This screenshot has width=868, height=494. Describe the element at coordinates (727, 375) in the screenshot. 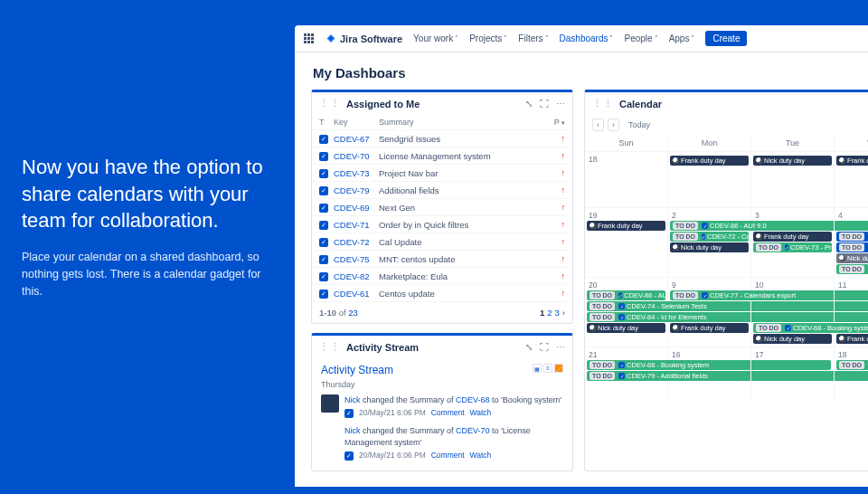

I see `cal-week: 21TO DO✓CDEV-68 - Booking systemTO DO✓CD…` at that location.